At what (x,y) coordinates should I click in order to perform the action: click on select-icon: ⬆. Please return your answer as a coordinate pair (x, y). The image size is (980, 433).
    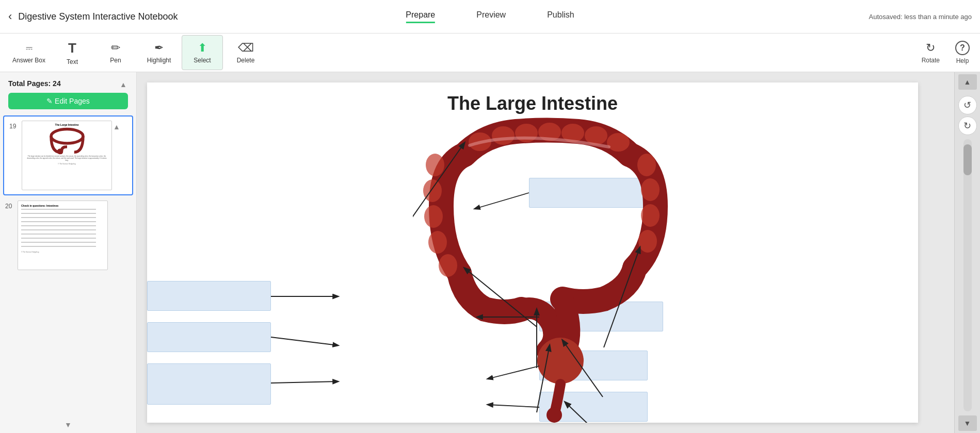
    Looking at the image, I should click on (202, 48).